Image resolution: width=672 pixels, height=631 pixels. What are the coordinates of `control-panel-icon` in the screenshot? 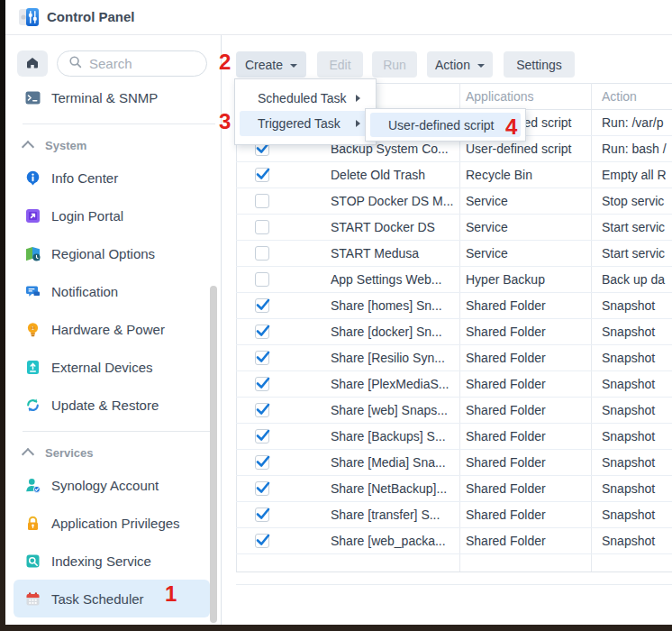 It's located at (29, 17).